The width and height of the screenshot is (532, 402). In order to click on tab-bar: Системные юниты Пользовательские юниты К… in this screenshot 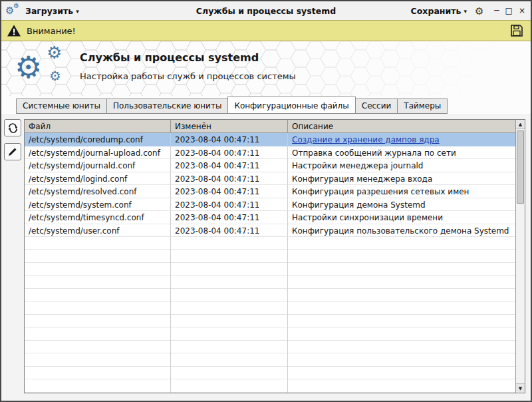, I will do `click(266, 105)`.